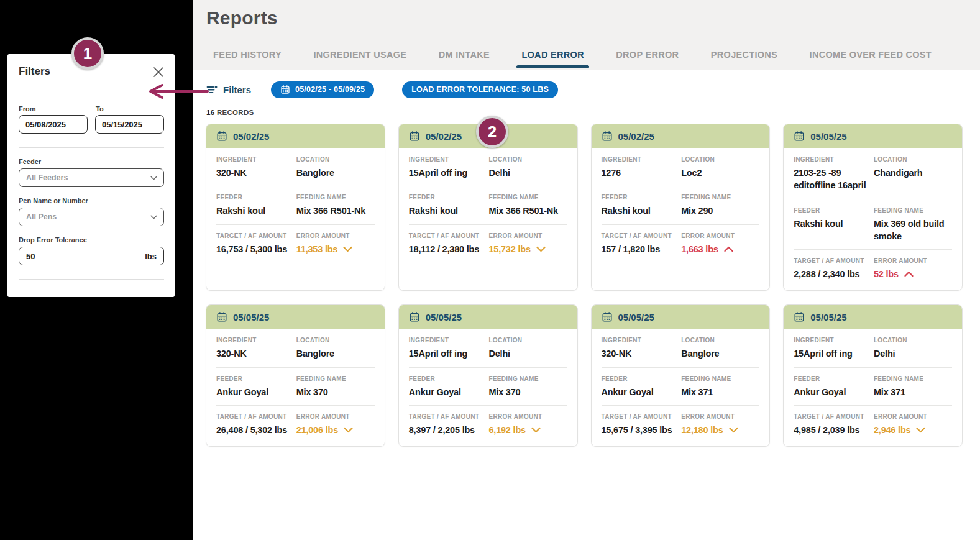 The width and height of the screenshot is (980, 540). I want to click on target-af-amount-value: 15,675 / 3,395 lbs, so click(638, 430).